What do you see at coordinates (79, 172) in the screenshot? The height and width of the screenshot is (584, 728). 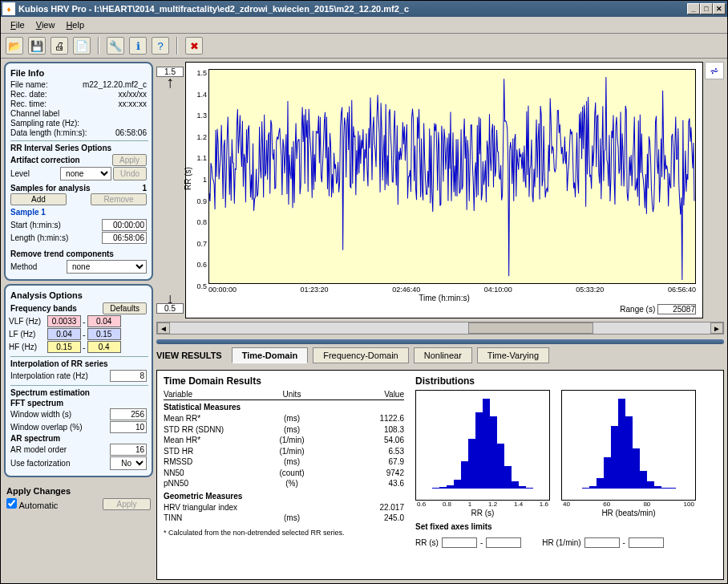 I see `file-info-panel: File Info File name:m22_12.20.mf2_c Rec.…` at bounding box center [79, 172].